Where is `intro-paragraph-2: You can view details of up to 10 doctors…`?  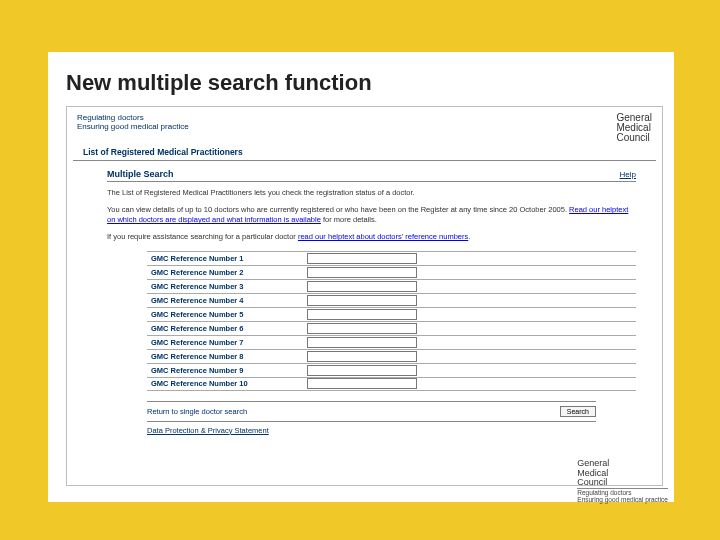 intro-paragraph-2: You can view details of up to 10 doctors… is located at coordinates (372, 215).